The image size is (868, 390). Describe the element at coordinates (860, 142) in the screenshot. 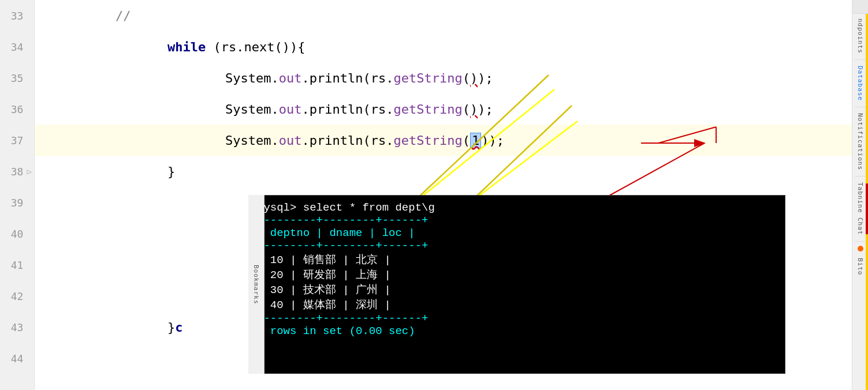

I see `sidebar-item-notifications: Notifications` at that location.